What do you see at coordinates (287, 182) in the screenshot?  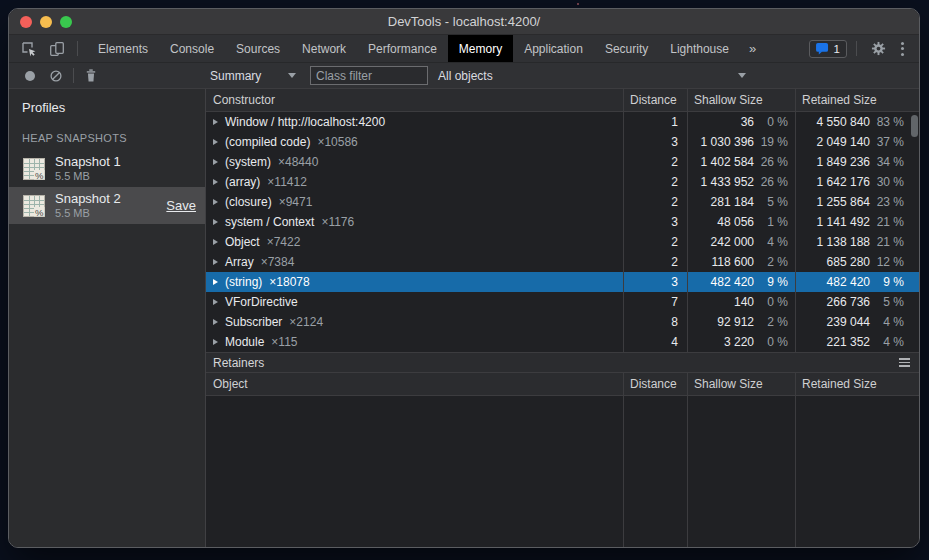 I see `instance-count: ×11412` at bounding box center [287, 182].